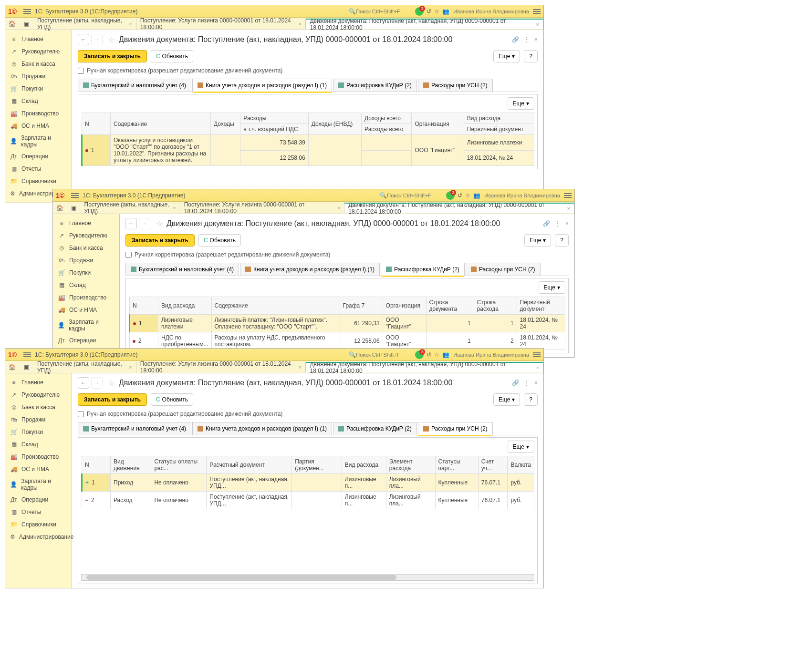 Image resolution: width=812 pixels, height=668 pixels. What do you see at coordinates (308, 143) in the screenshot?
I see `table-row: 1 Оказаны услуги поставщиком "ООО "Старт…` at bounding box center [308, 143].